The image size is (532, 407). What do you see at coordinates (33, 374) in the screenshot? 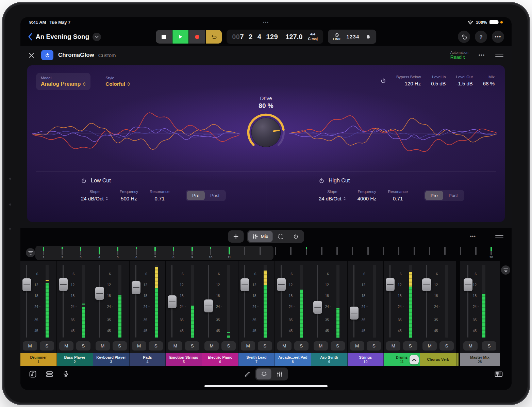
I see `loop-browser-button` at bounding box center [33, 374].